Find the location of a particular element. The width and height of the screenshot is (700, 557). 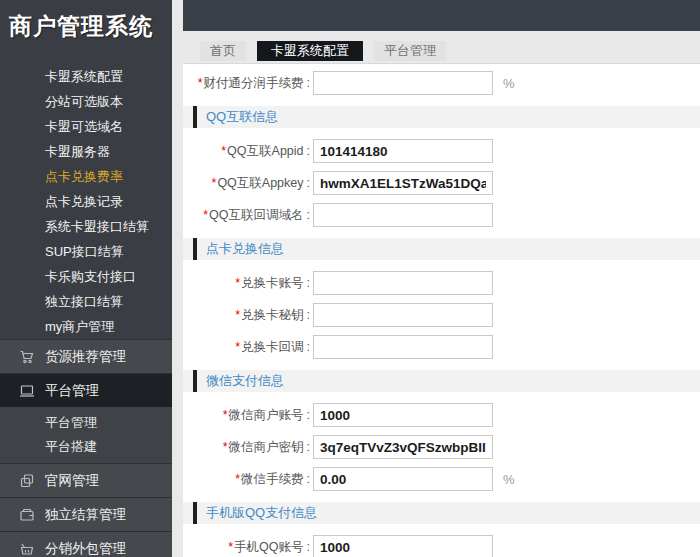

sidebar-item: 系统卡盟接口结算 is located at coordinates (86, 226).